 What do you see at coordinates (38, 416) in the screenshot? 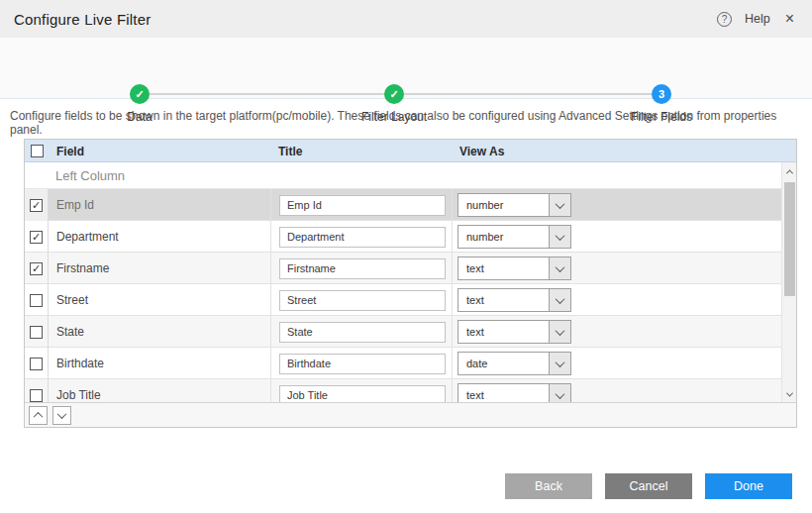
I see `move-up-button` at bounding box center [38, 416].